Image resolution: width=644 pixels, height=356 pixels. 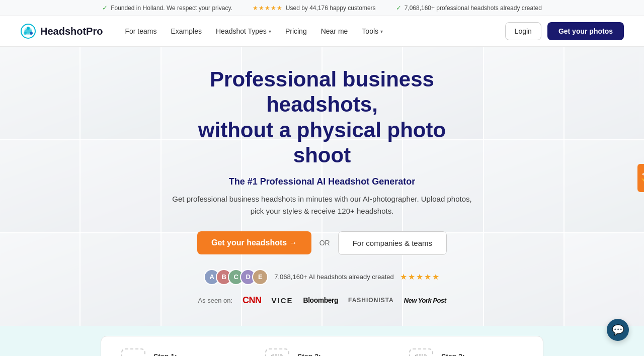 I want to click on social-proof-text: 7,068,160+ AI headshots already created, so click(x=334, y=277).